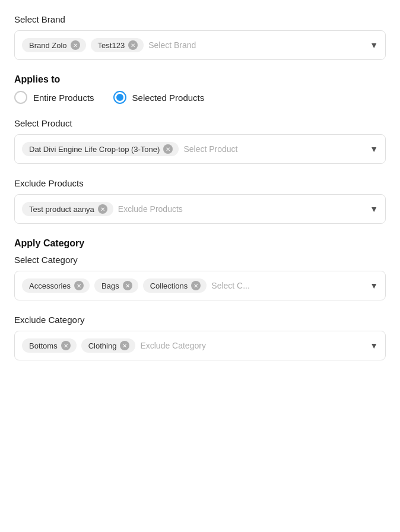 The image size is (400, 532). What do you see at coordinates (128, 286) in the screenshot?
I see `remove-bags-button: ✕` at bounding box center [128, 286].